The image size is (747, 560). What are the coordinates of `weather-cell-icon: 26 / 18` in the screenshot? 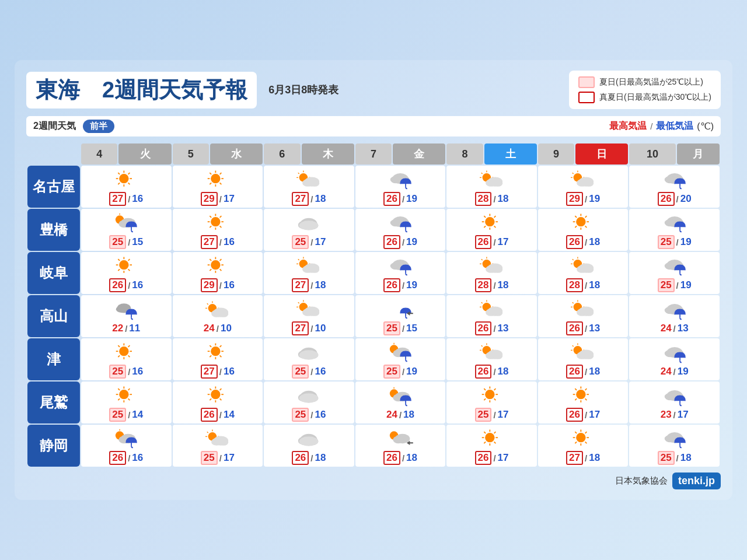 It's located at (309, 446).